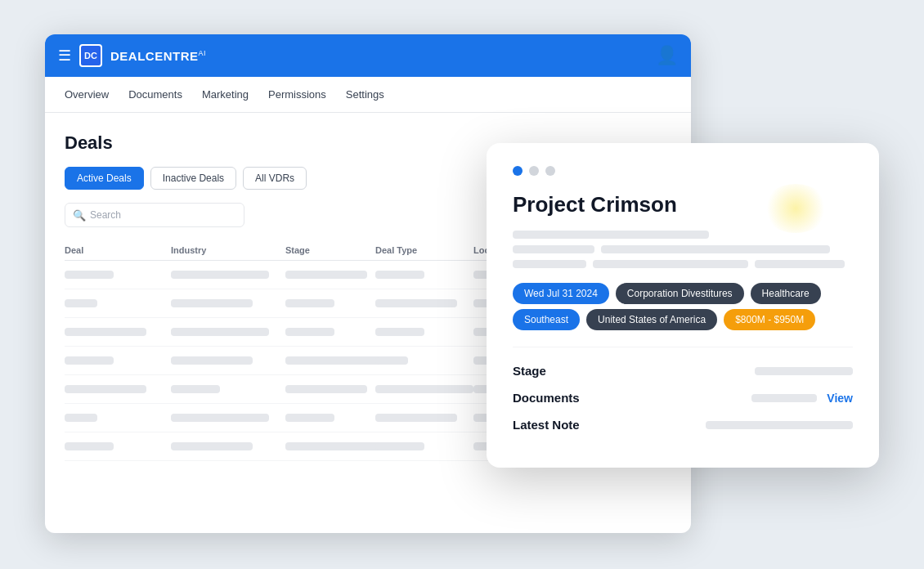 This screenshot has height=569, width=924. Describe the element at coordinates (226, 95) in the screenshot. I see `nav-item-marketing: Marketing` at that location.